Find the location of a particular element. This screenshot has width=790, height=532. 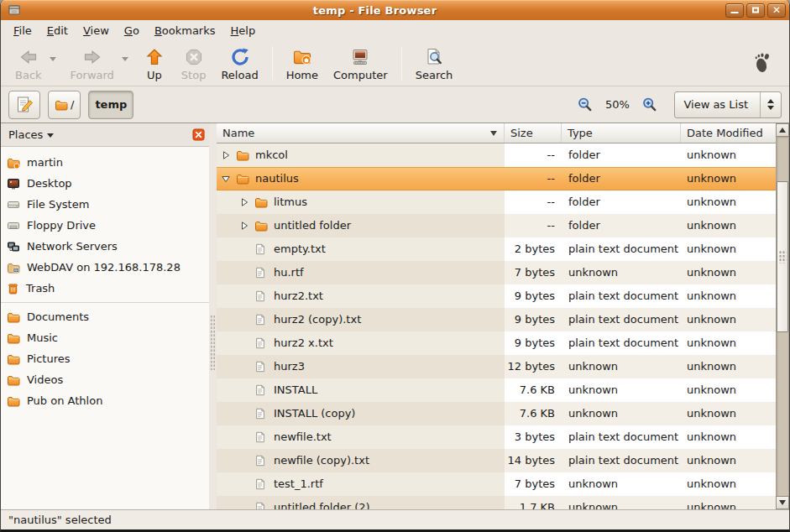

search-button: Search is located at coordinates (435, 64).